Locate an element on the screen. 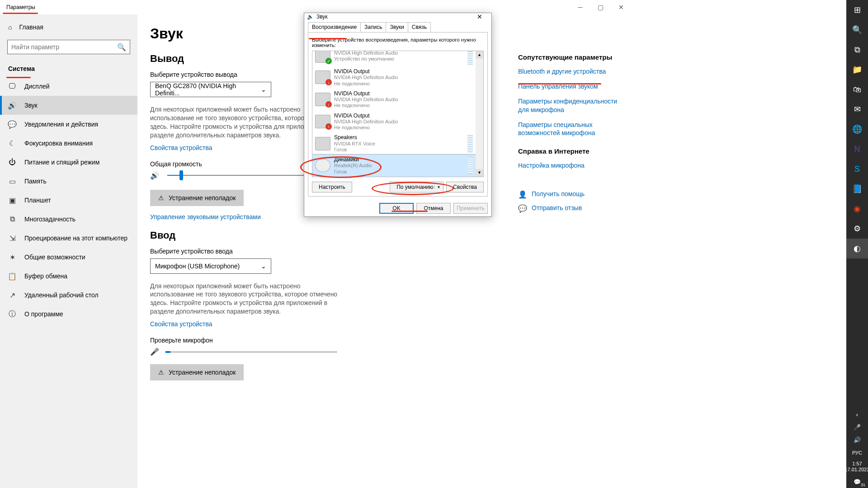 This screenshot has width=868, height=488. related-link-mic-privacy: Параметры конфиденциальности для микрофо… is located at coordinates (570, 106).